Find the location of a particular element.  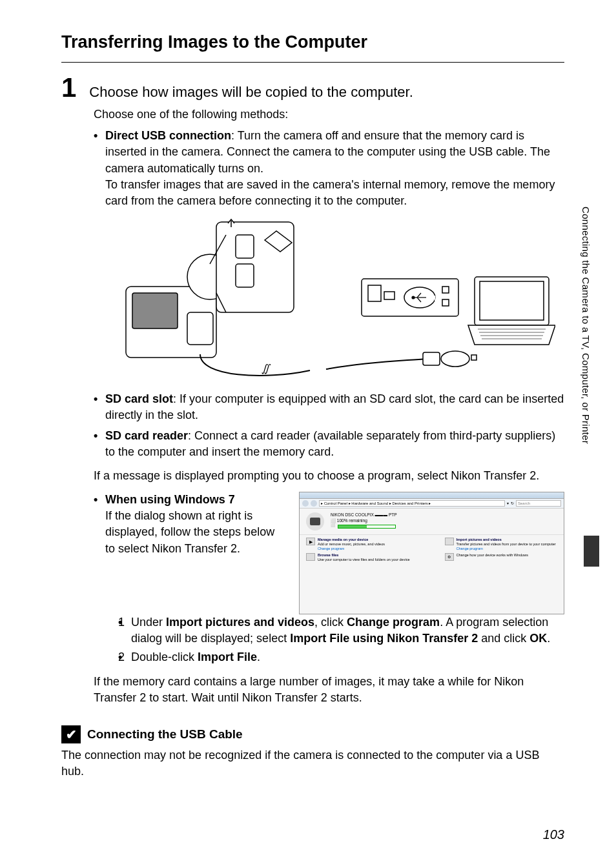

import-sub: Transfer pictures and videos from your d… is located at coordinates (506, 545).